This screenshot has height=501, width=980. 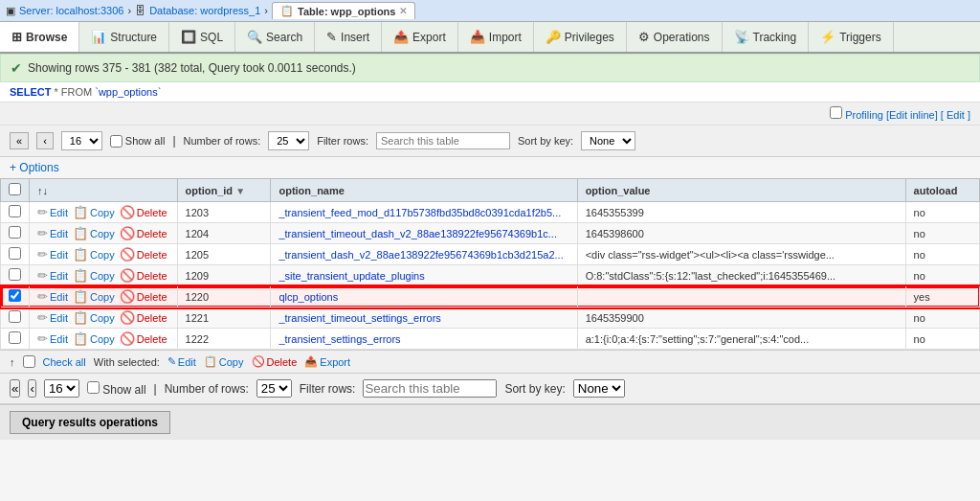 What do you see at coordinates (117, 142) in the screenshot?
I see `show-all-checkbox` at bounding box center [117, 142].